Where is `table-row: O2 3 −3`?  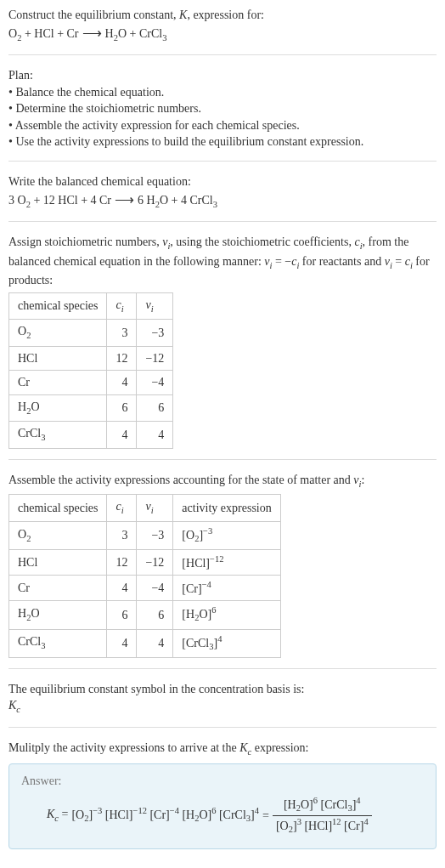 table-row: O2 3 −3 is located at coordinates (92, 333).